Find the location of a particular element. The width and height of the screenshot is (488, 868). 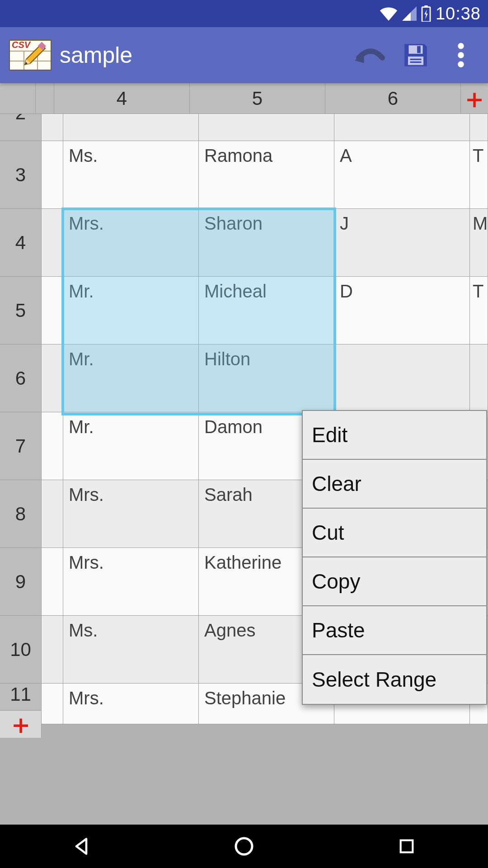

cell: J is located at coordinates (402, 243).